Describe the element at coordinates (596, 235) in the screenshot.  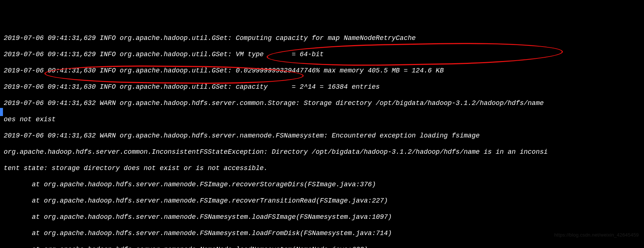
I see `watermark: https://blog.csdn.net/weixin_42645459` at that location.